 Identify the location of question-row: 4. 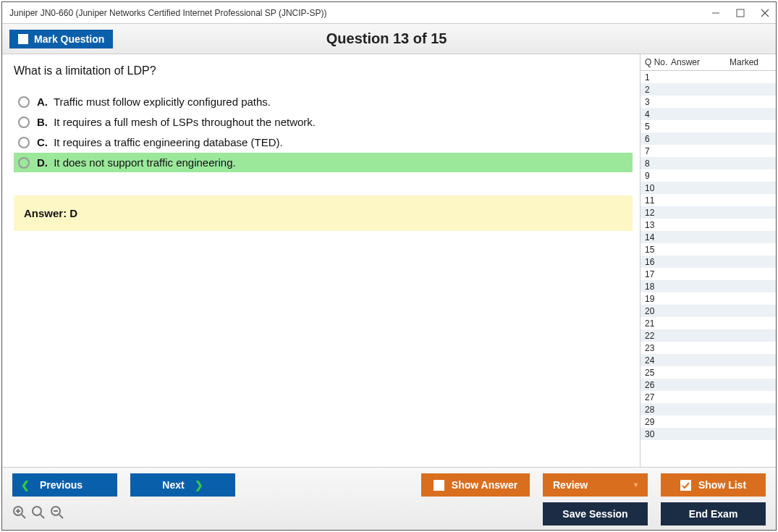
(708, 114).